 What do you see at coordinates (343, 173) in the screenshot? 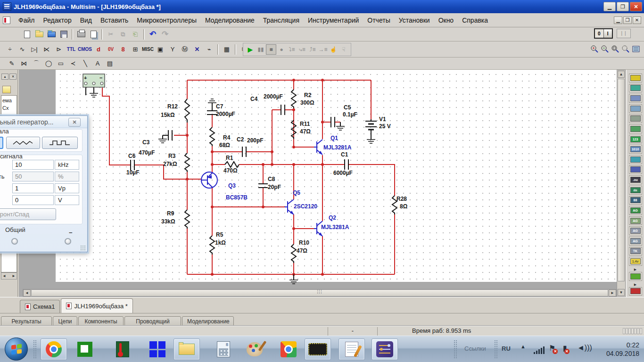
I see `component-value: 6000µF` at bounding box center [343, 173].